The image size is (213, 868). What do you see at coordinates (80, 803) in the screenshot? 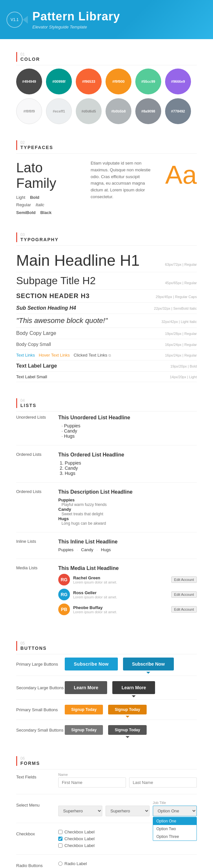
I see `select1-label` at bounding box center [80, 803].